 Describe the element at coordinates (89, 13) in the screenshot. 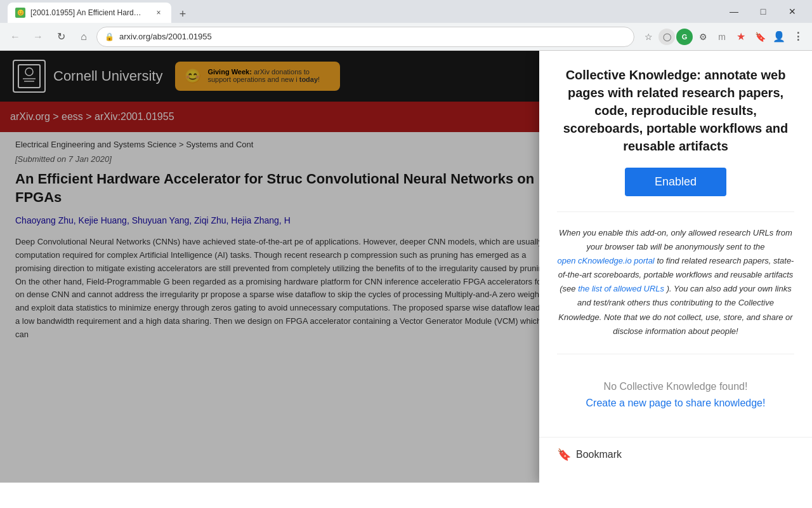

I see `active-tab: 😊 [2001.01955] An Efficient Hardw... ×` at that location.